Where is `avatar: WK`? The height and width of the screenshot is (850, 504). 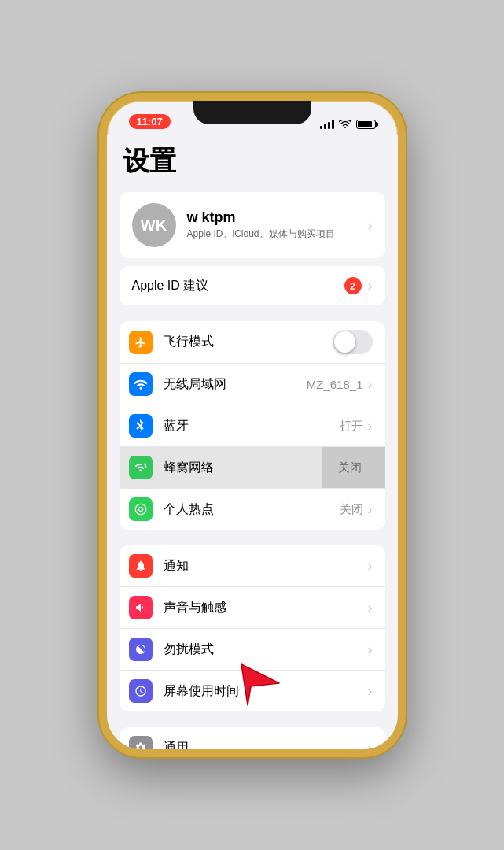 avatar: WK is located at coordinates (154, 225).